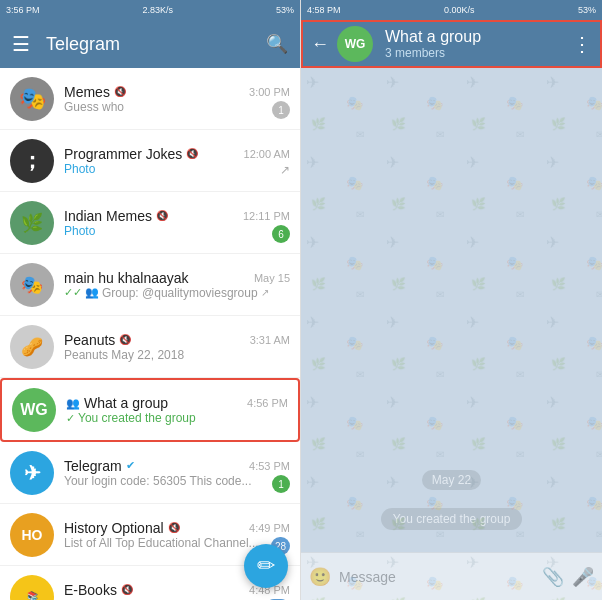 Image resolution: width=602 pixels, height=600 pixels. I want to click on chat-item-telegram: ✈ Telegram ✔ 4:53 PM Your login code: 56…, so click(150, 473).